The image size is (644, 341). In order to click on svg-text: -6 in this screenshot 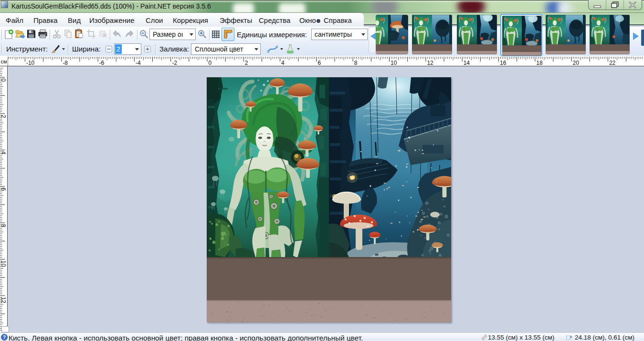, I will do `click(102, 63)`.